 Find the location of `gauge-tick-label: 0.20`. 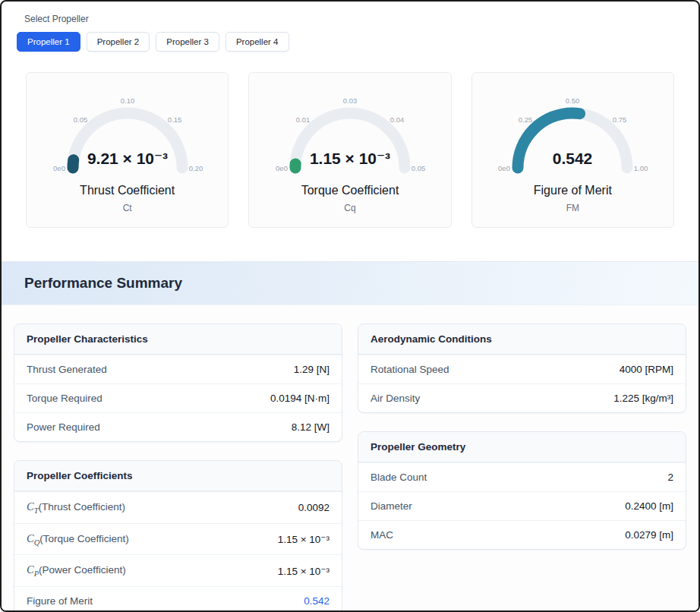

gauge-tick-label: 0.20 is located at coordinates (196, 169).